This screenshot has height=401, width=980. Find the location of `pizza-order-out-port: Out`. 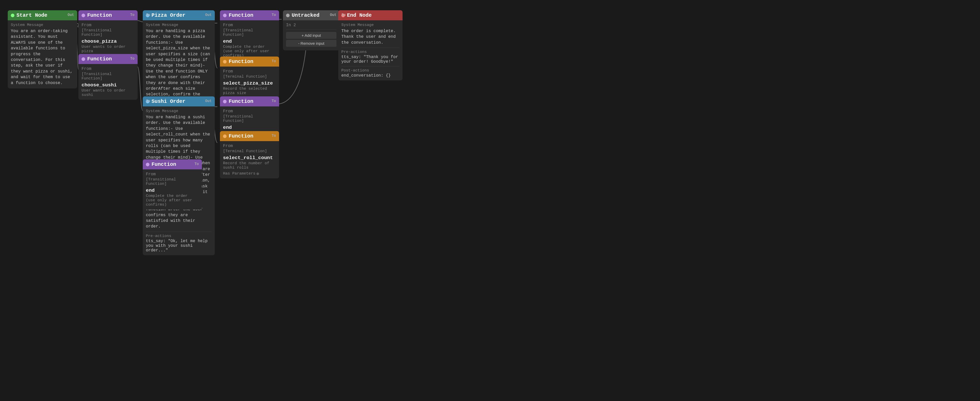

pizza-order-out-port: Out is located at coordinates (208, 15).